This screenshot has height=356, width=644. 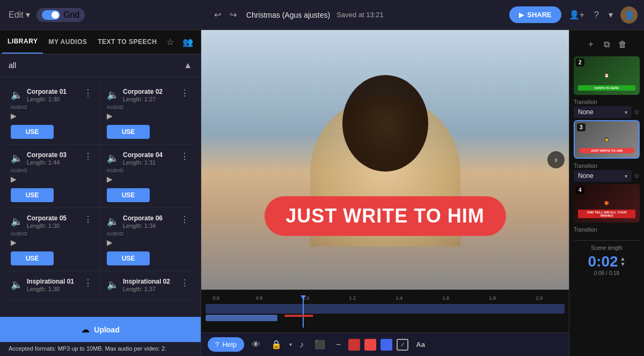 What do you see at coordinates (536, 15) in the screenshot?
I see `share-button: ▶ SHARE` at bounding box center [536, 15].